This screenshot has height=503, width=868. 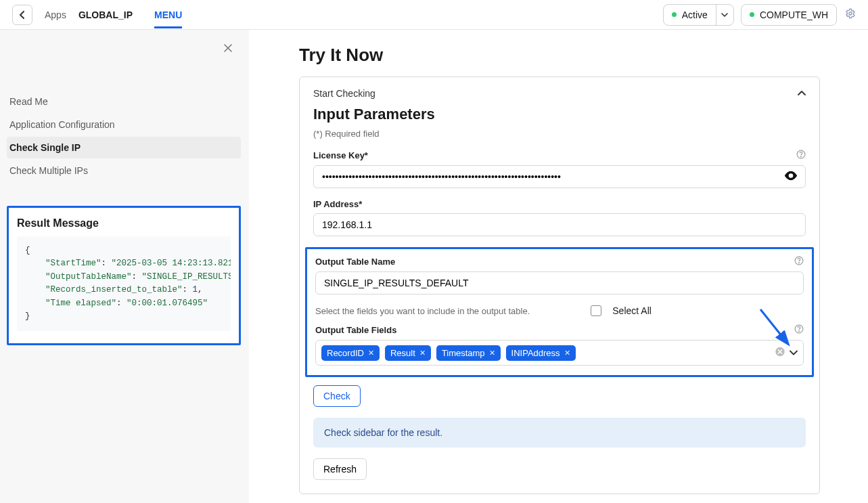 What do you see at coordinates (802, 93) in the screenshot?
I see `chevron-up-icon` at bounding box center [802, 93].